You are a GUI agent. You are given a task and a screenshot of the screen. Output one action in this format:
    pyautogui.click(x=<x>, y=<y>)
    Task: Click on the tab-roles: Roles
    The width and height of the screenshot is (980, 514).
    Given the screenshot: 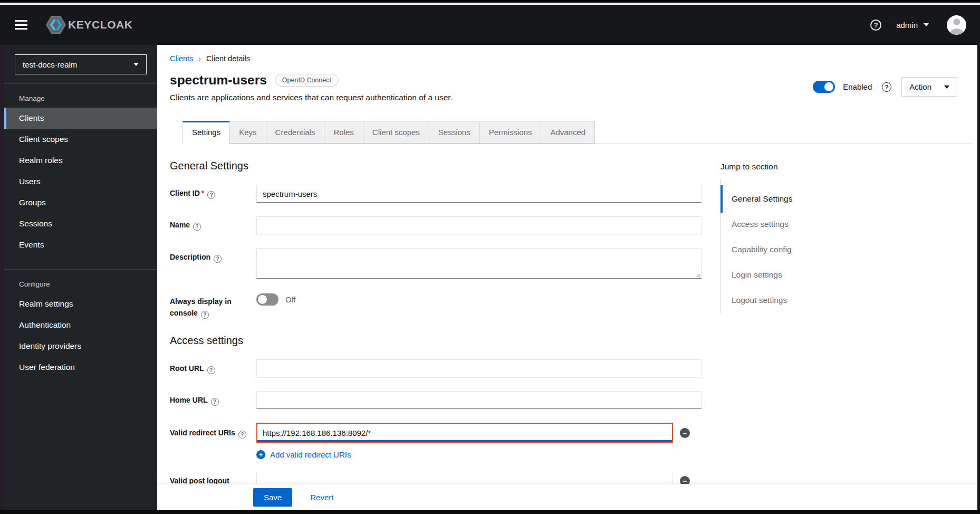 What is the action you would take?
    pyautogui.click(x=343, y=132)
    